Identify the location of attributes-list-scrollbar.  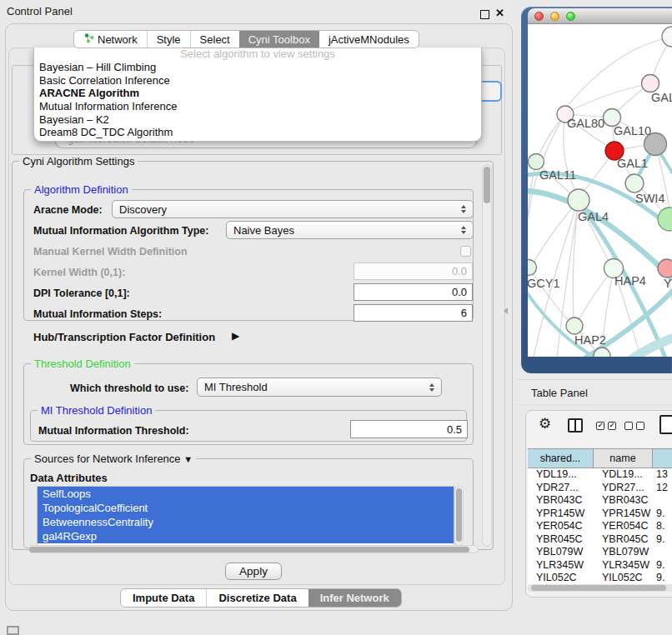
(459, 516).